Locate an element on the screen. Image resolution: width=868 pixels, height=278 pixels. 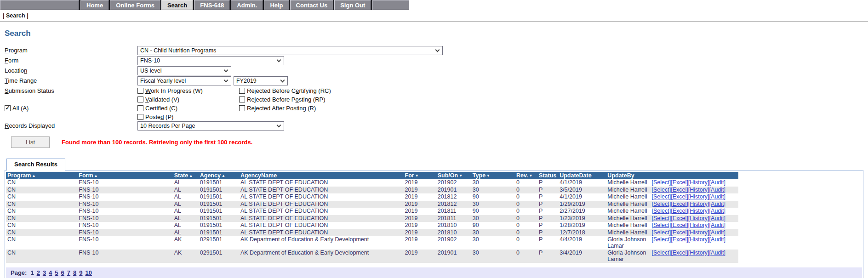
time-range-label: Time Range is located at coordinates (71, 81).